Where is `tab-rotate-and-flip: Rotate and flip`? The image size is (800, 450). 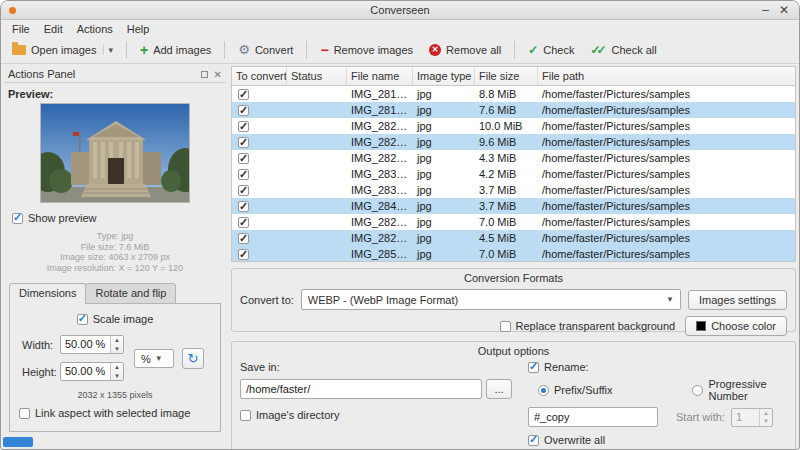
tab-rotate-and-flip: Rotate and flip is located at coordinates (130, 294).